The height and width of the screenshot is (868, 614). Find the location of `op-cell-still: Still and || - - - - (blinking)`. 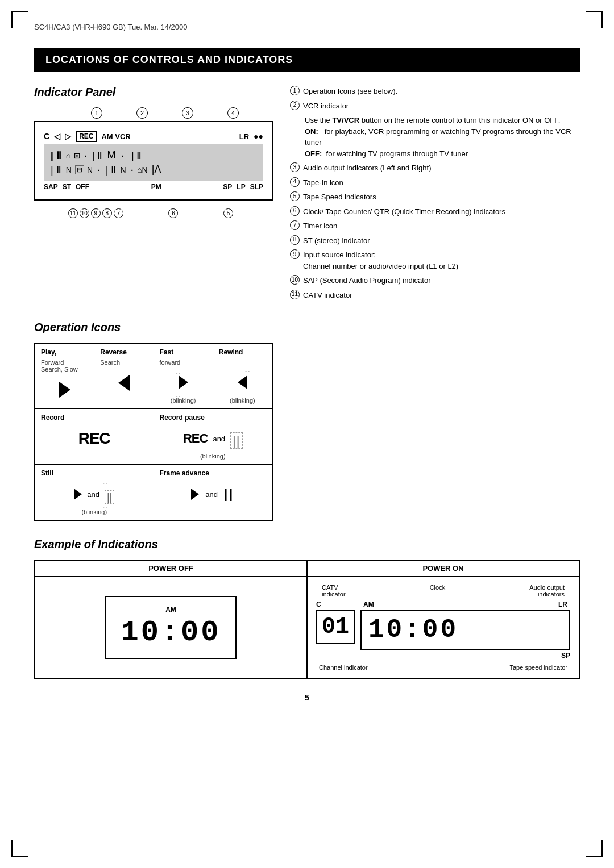

op-cell-still: Still and || - - - - (blinking) is located at coordinates (94, 492).